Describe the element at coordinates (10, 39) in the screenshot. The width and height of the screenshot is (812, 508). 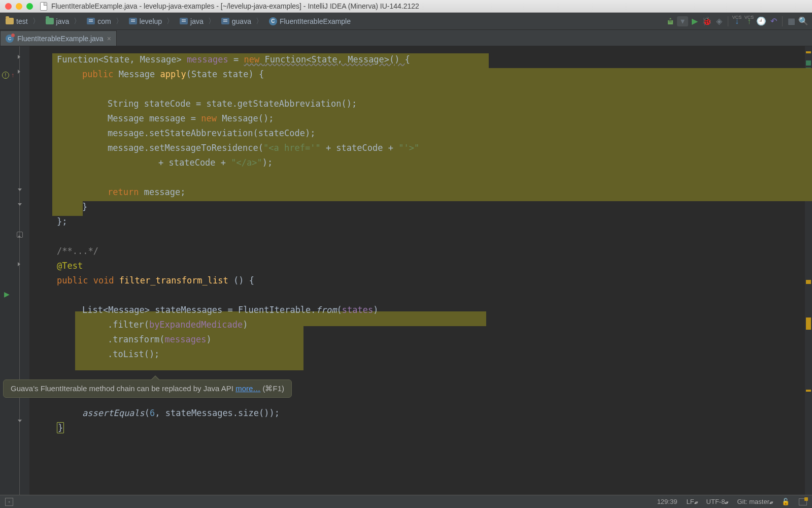
I see `java-class-icon: C` at that location.